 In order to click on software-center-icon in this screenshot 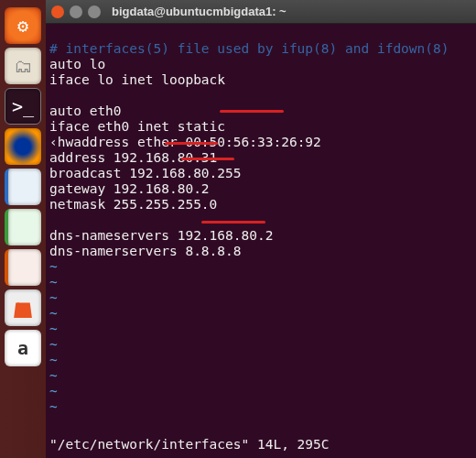, I will do `click(23, 308)`.